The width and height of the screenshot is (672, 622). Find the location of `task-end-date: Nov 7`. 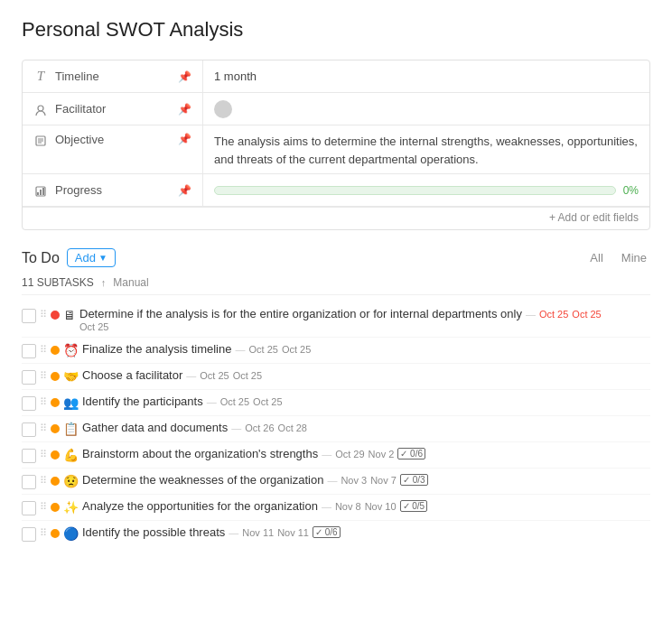

task-end-date: Nov 7 is located at coordinates (383, 480).